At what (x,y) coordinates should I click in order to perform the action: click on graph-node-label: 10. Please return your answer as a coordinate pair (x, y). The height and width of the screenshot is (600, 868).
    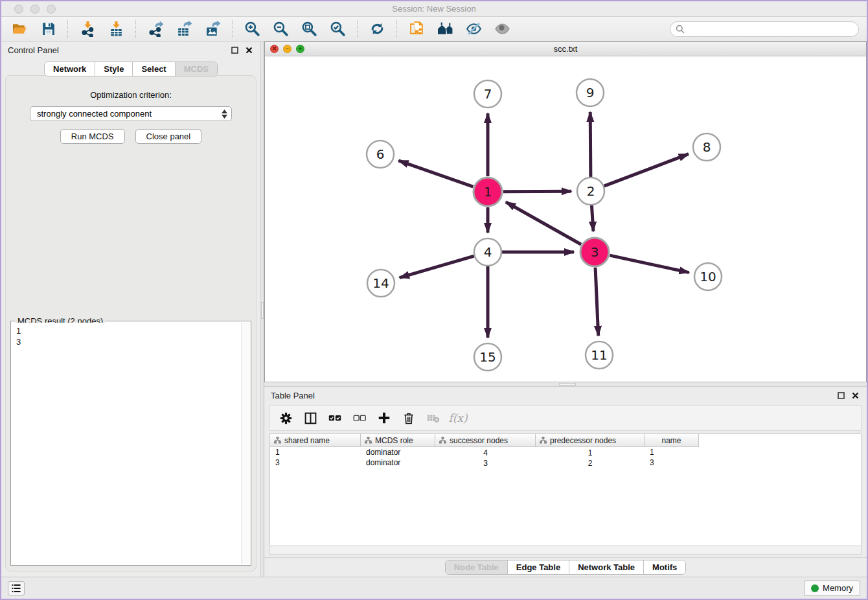
    Looking at the image, I should click on (707, 277).